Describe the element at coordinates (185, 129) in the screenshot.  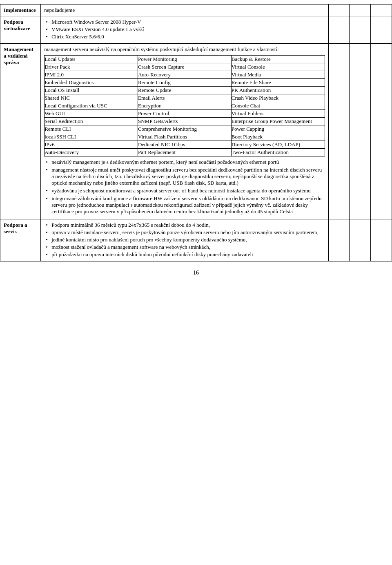
I see `feature-cell: Comprehensive Monitoring` at that location.